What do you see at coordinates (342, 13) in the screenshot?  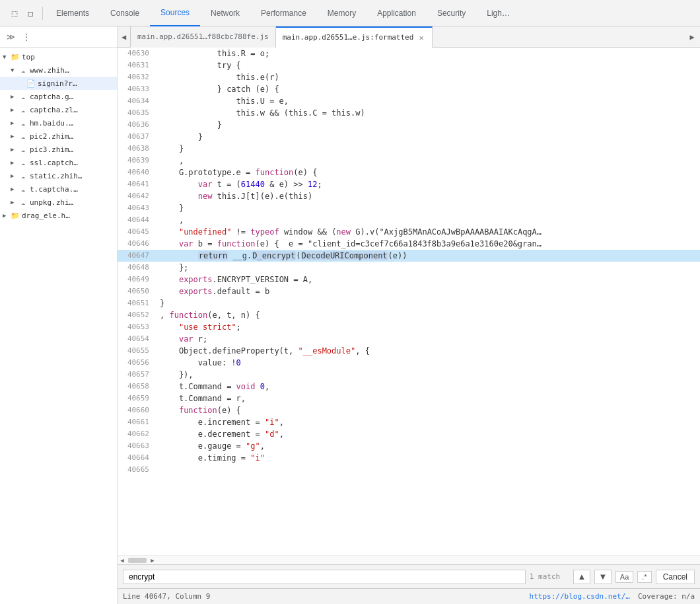 I see `tab-memory: Memory` at bounding box center [342, 13].